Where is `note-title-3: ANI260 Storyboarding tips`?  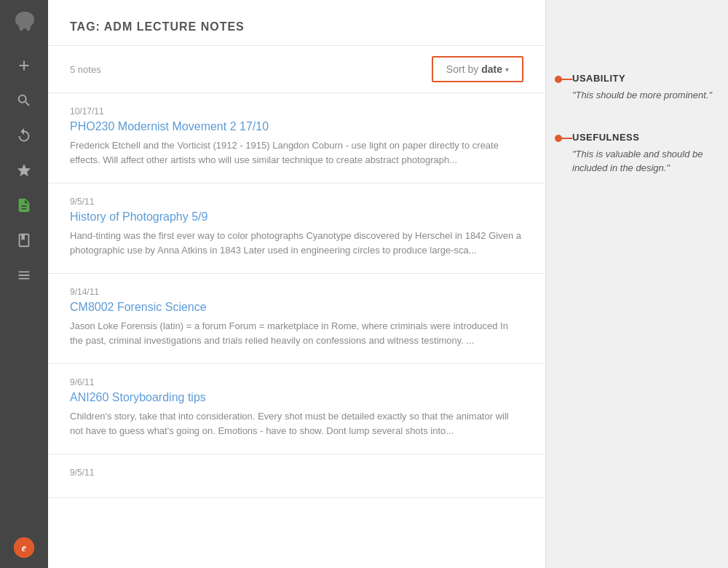
note-title-3: ANI260 Storyboarding tips is located at coordinates (297, 398).